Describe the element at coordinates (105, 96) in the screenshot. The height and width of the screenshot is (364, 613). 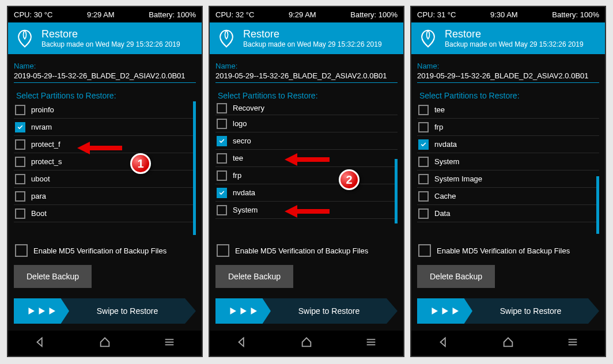
I see `partitions-section-label: Select Partitions to Restore:` at that location.